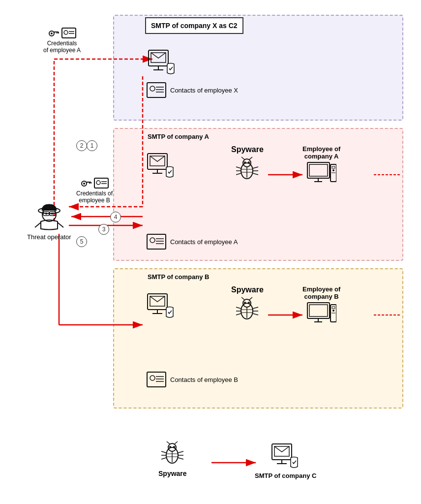 The image size is (421, 504). What do you see at coordinates (156, 379) in the screenshot?
I see `contacts-b-icon` at bounding box center [156, 379].